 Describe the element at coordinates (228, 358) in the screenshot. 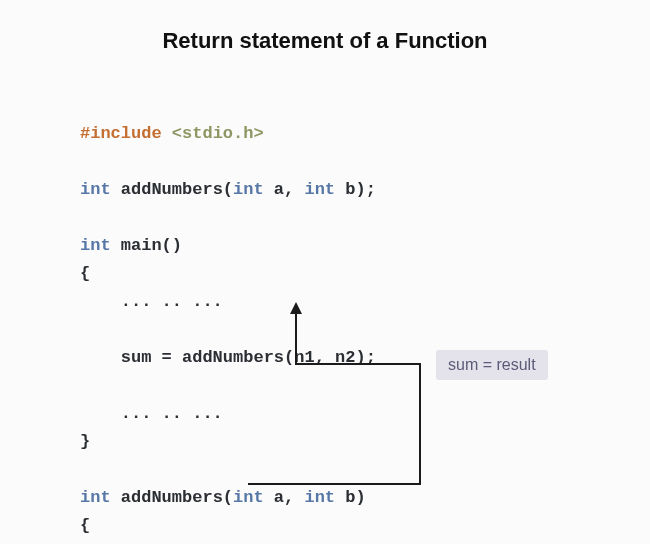

I see `tok-call: sum = addNumbers(n1, n2);` at that location.